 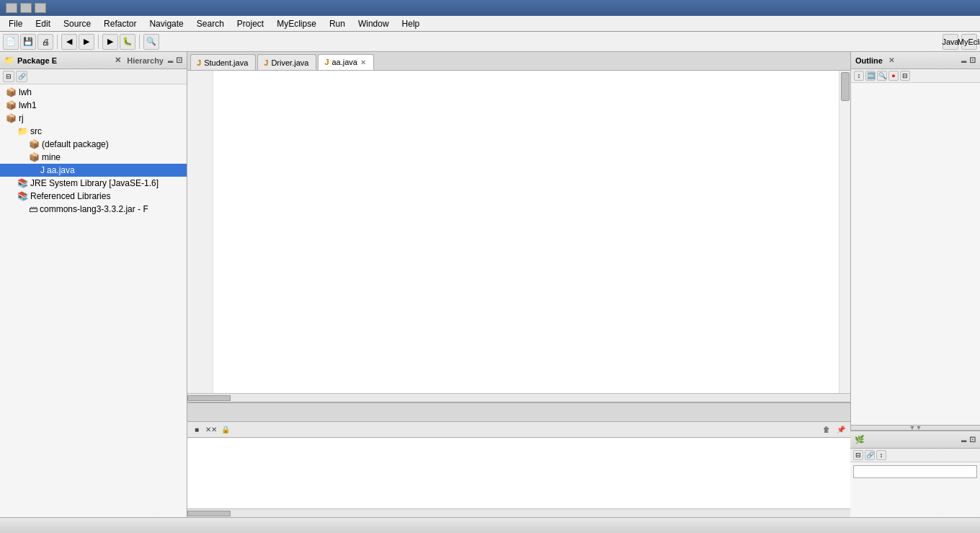 I want to click on console-output, so click(x=519, y=473).